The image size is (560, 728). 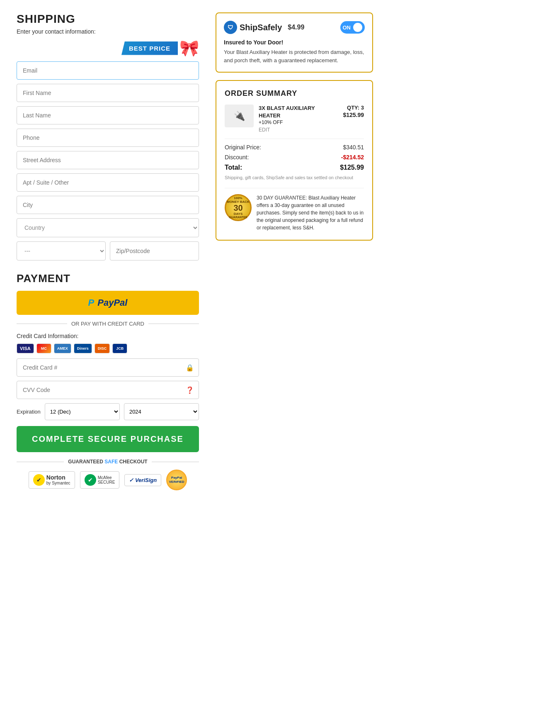 What do you see at coordinates (108, 368) in the screenshot?
I see `credit-card-wrap: 🔒` at bounding box center [108, 368].